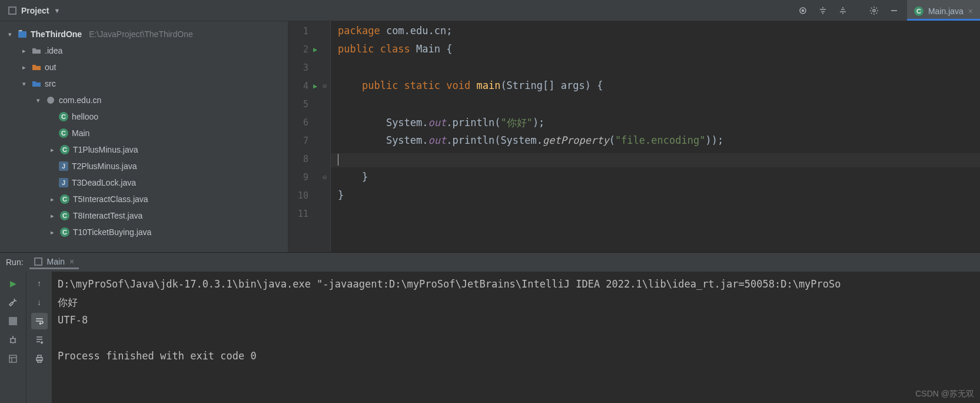 The width and height of the screenshot is (980, 403). Describe the element at coordinates (300, 177) in the screenshot. I see `line-number: 9` at that location.